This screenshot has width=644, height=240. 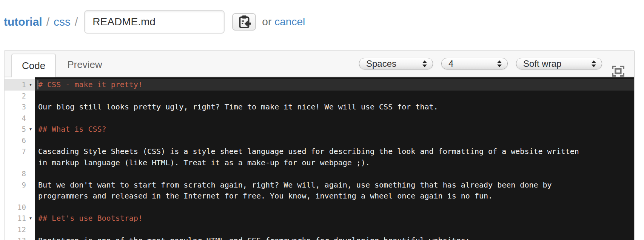 I want to click on editor-line: 12, so click(x=319, y=230).